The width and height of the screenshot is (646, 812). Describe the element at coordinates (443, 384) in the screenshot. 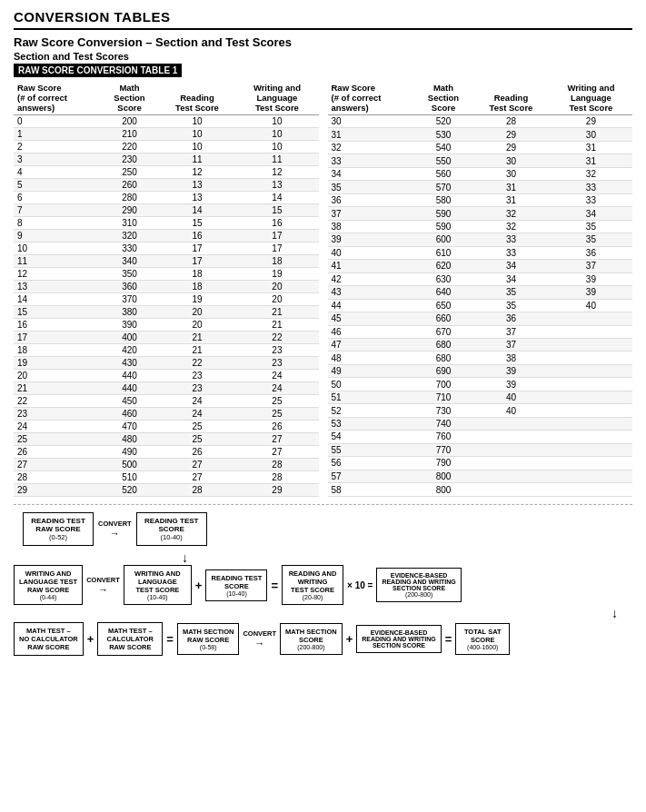

I see `table-cell: 700` at that location.